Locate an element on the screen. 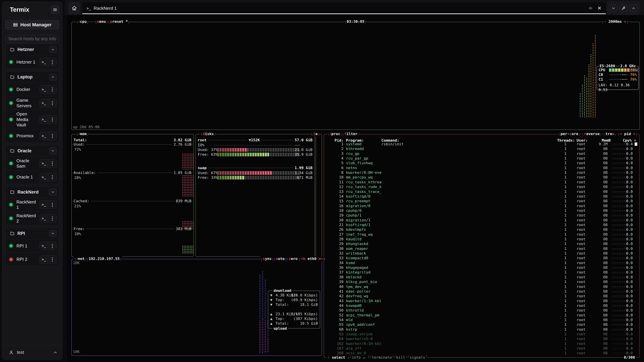 The height and width of the screenshot is (362, 644). scroll-down-button is located at coordinates (614, 8).